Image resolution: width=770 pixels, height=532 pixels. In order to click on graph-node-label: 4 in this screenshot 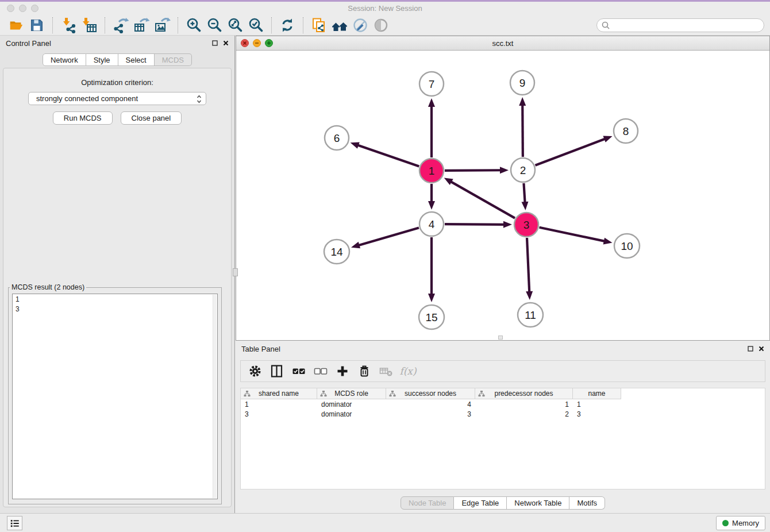, I will do `click(432, 224)`.